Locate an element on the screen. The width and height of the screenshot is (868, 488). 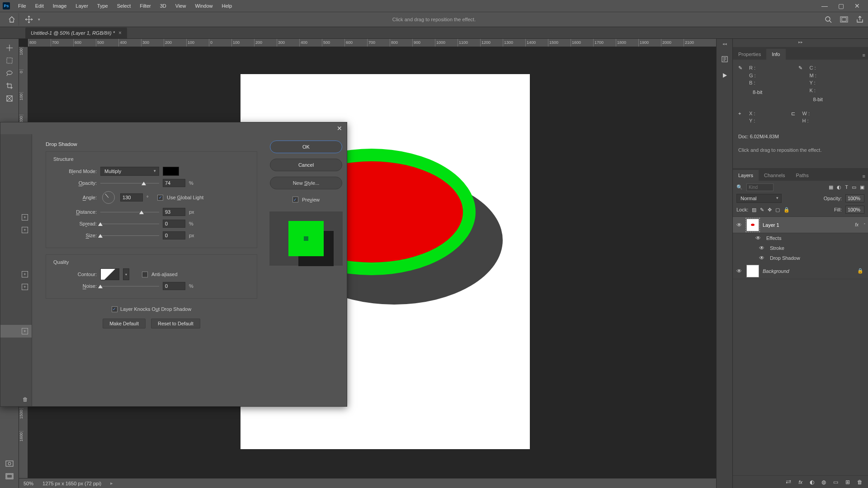
filter-adjust-icon: ◐ is located at coordinates (839, 187).